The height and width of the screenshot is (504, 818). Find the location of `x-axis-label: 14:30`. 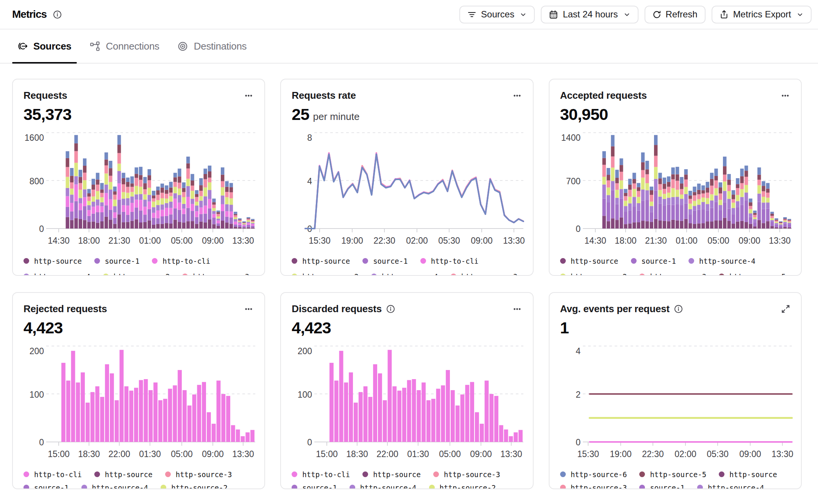

x-axis-label: 14:30 is located at coordinates (595, 241).